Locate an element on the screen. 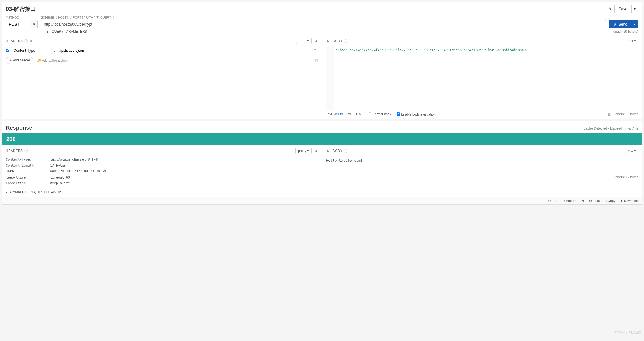 The image size is (644, 341). trash-body-icon: 🗑 is located at coordinates (609, 114).